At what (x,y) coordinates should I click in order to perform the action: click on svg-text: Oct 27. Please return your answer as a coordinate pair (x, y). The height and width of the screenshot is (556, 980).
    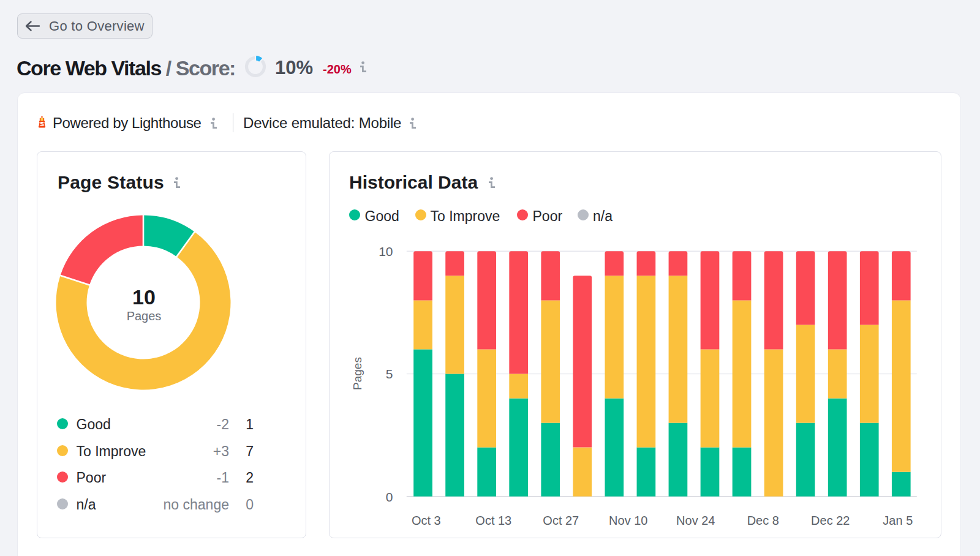
    Looking at the image, I should click on (561, 520).